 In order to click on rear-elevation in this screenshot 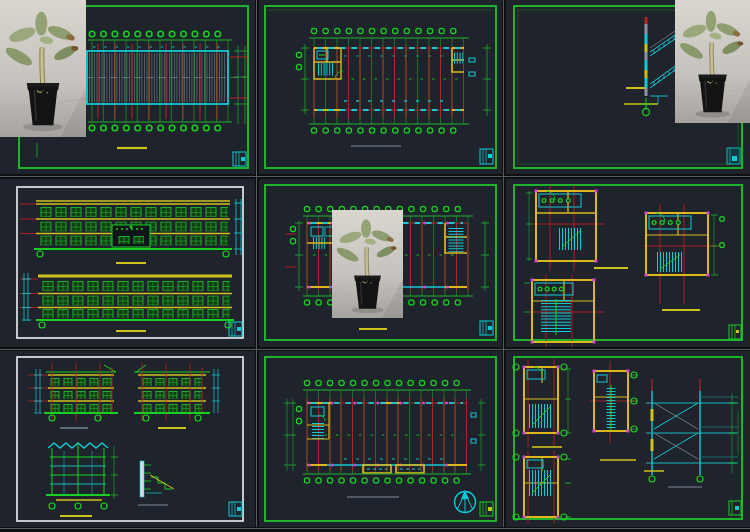, I will do `click(127, 302)`.